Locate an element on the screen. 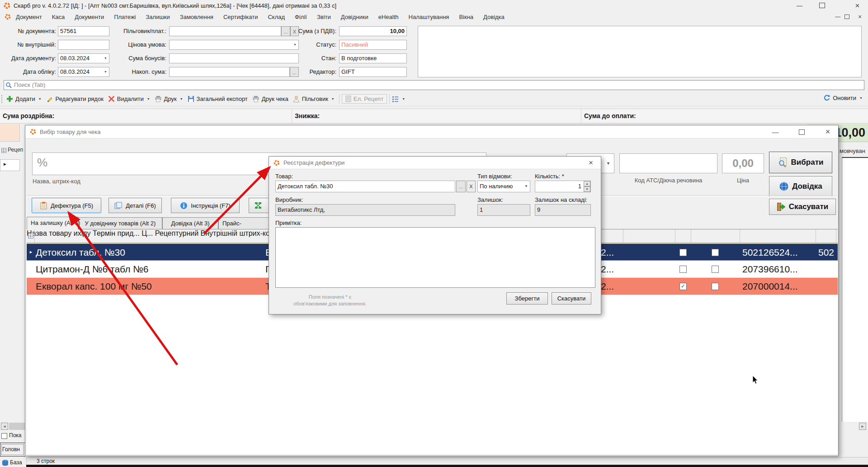 This screenshot has width=868, height=467. recipe-label-cut: Рецеп is located at coordinates (15, 150).